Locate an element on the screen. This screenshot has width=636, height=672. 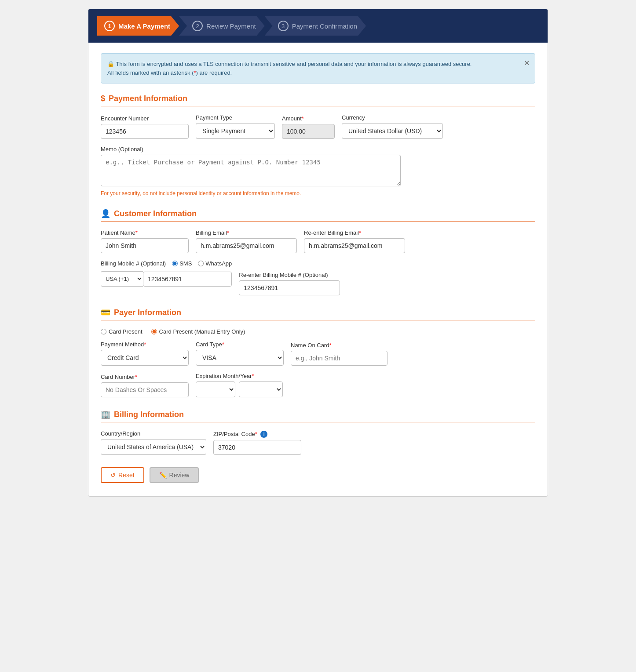
name-on-card-group: Name On Card* is located at coordinates (339, 354).